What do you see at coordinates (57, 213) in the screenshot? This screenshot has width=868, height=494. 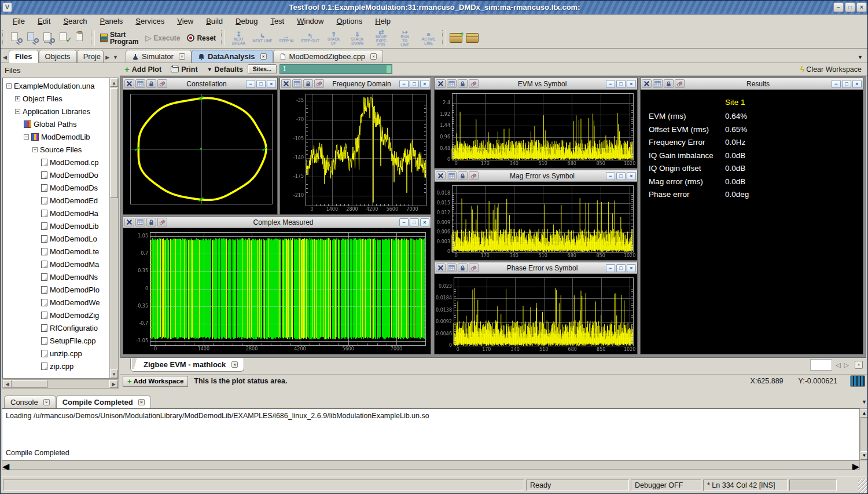 I see `tree-item-moddemodha: ModDemodHa` at bounding box center [57, 213].